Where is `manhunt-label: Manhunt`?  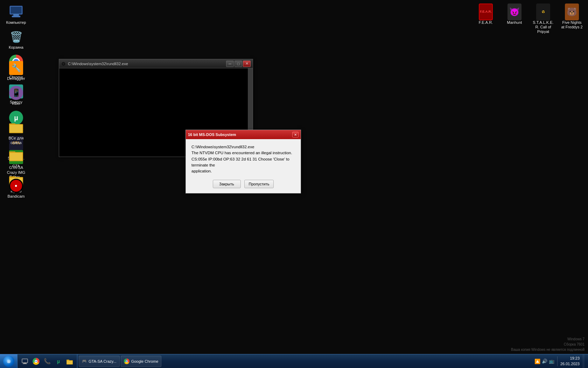 manhunt-label: Manhunt is located at coordinates (514, 22).